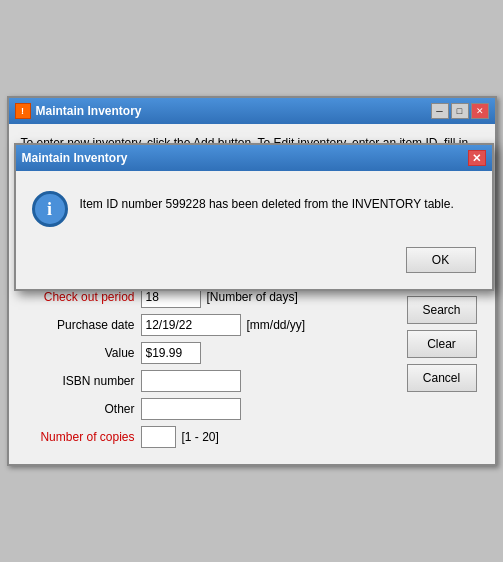  I want to click on minimize-button: ─, so click(440, 111).